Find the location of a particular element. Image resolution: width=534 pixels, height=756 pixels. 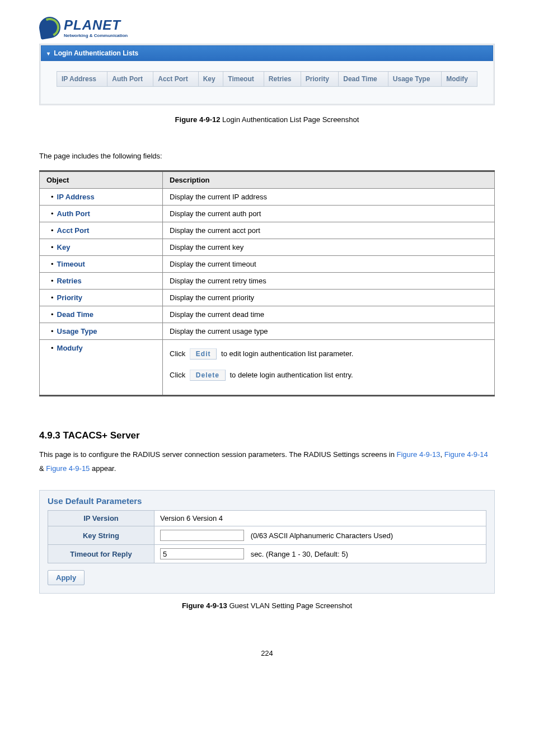

table-row: •KeyDisplay the current key is located at coordinates (268, 248).